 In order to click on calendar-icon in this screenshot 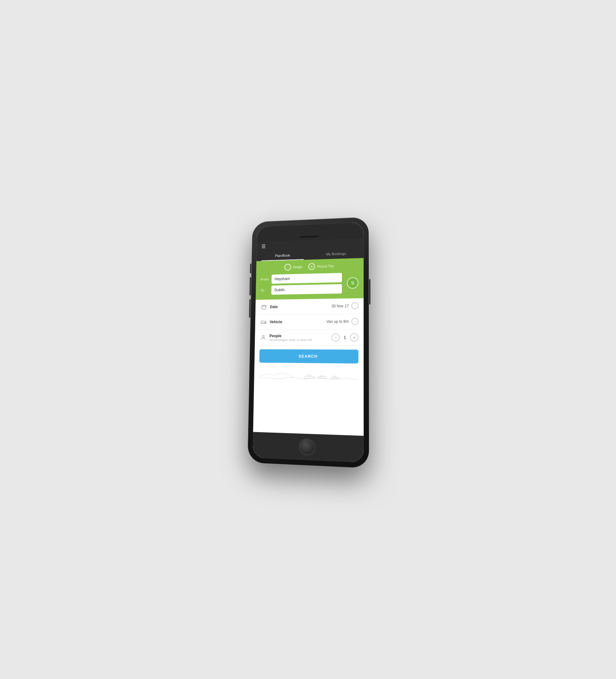, I will do `click(264, 307)`.